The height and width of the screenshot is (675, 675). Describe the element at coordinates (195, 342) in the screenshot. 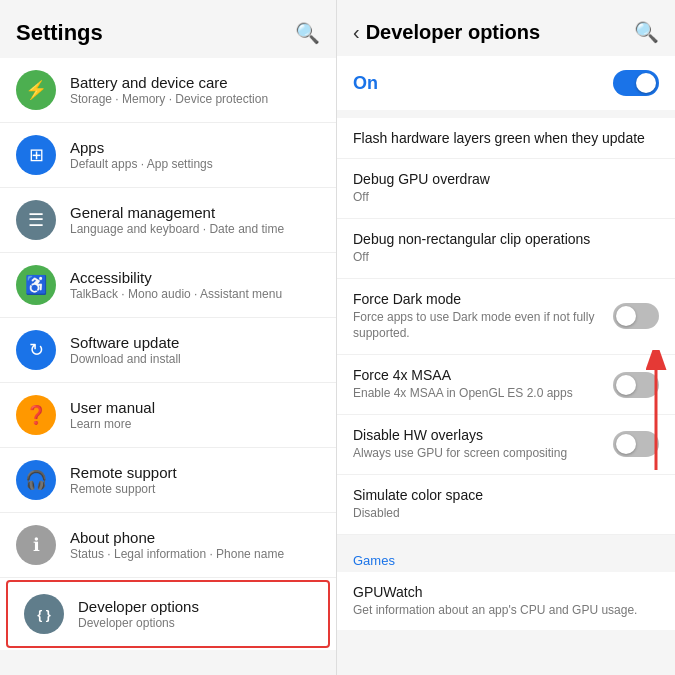

I see `software-title: Software update` at that location.